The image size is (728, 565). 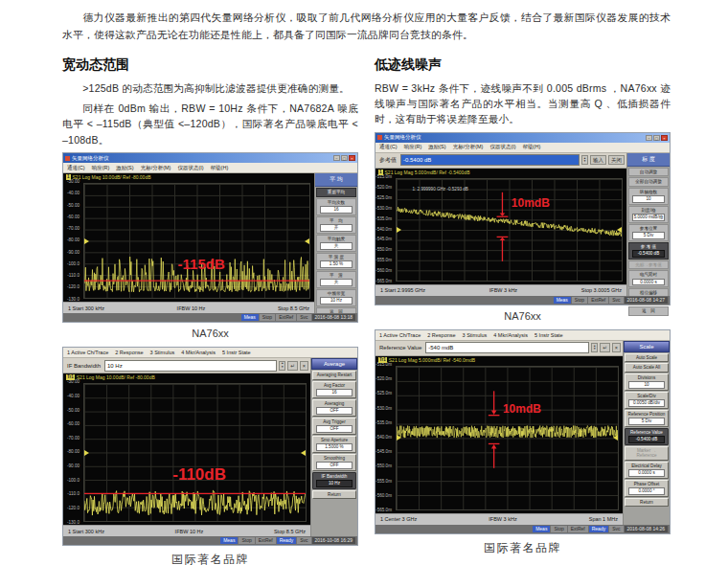 What do you see at coordinates (334, 386) in the screenshot?
I see `softkey-label: Avg Factor` at bounding box center [334, 386].